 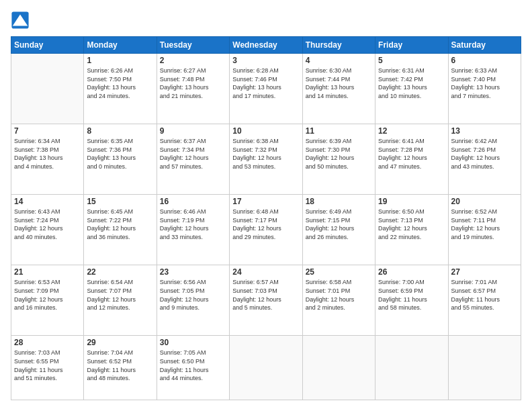 I want to click on day-number: 24, so click(x=266, y=272).